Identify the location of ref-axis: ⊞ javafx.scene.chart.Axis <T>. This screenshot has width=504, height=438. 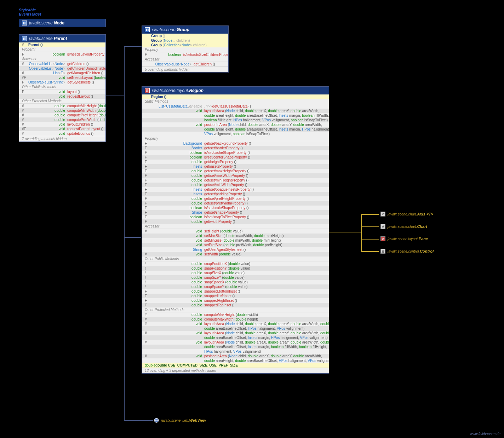
(407, 214).